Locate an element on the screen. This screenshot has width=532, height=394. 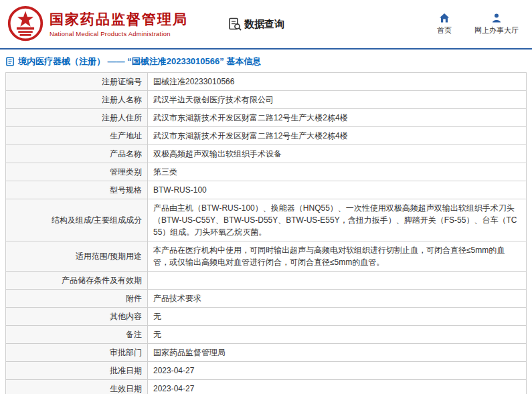
nav-service-hall: 网上办事大厅 is located at coordinates (497, 24).